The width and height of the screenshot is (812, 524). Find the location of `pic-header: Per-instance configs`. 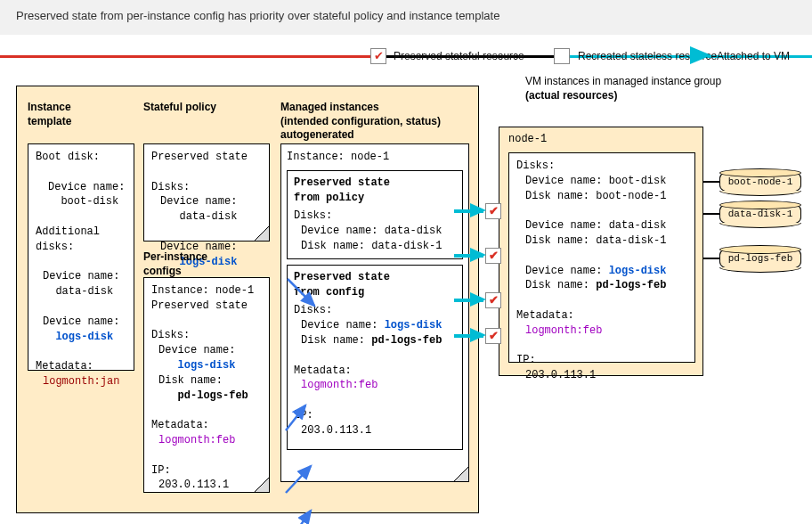

pic-header: Per-instance configs is located at coordinates (175, 264).